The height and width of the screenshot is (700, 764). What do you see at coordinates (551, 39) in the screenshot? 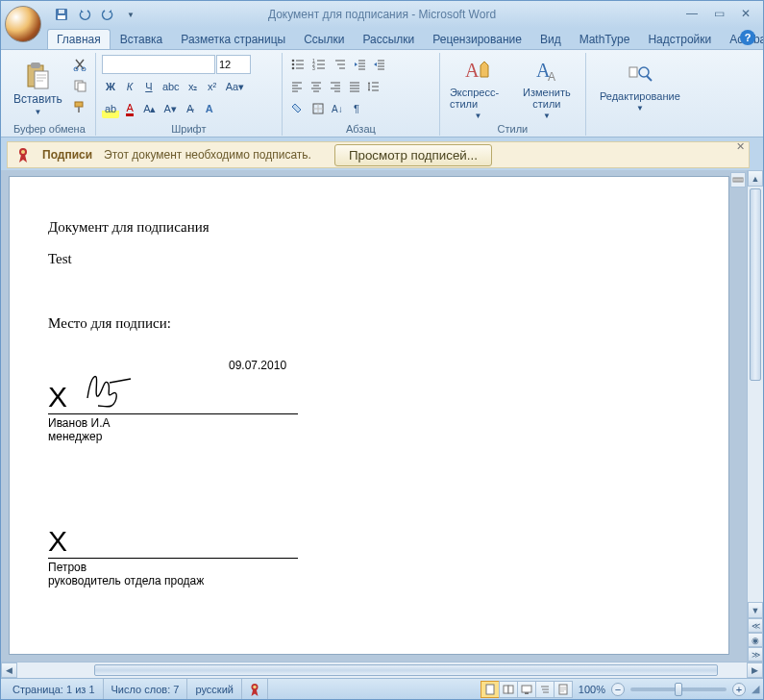
I see `tab-view: Вид` at bounding box center [551, 39].